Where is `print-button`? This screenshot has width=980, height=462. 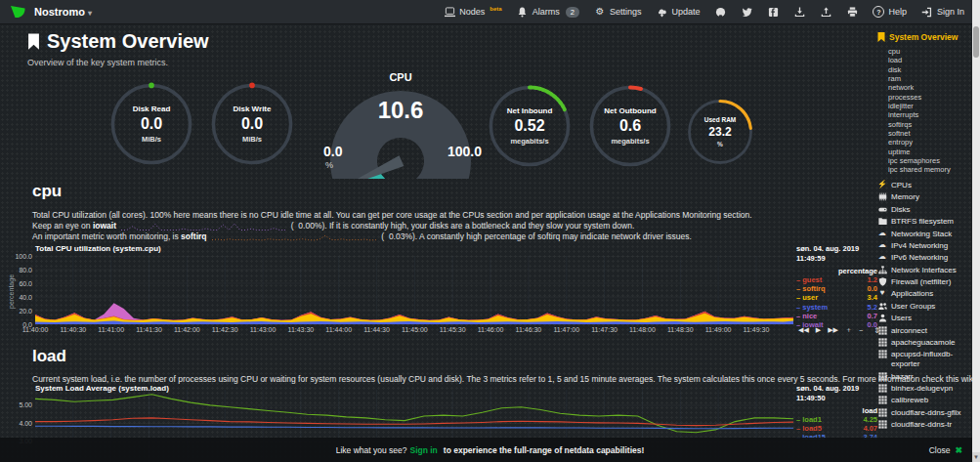
print-button is located at coordinates (852, 12).